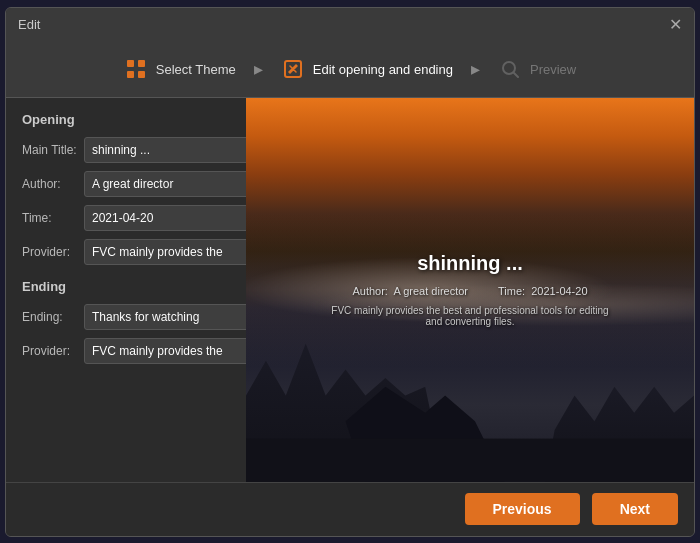 The image size is (700, 543). What do you see at coordinates (126, 317) in the screenshot?
I see `field-row-ending: Ending:` at bounding box center [126, 317].